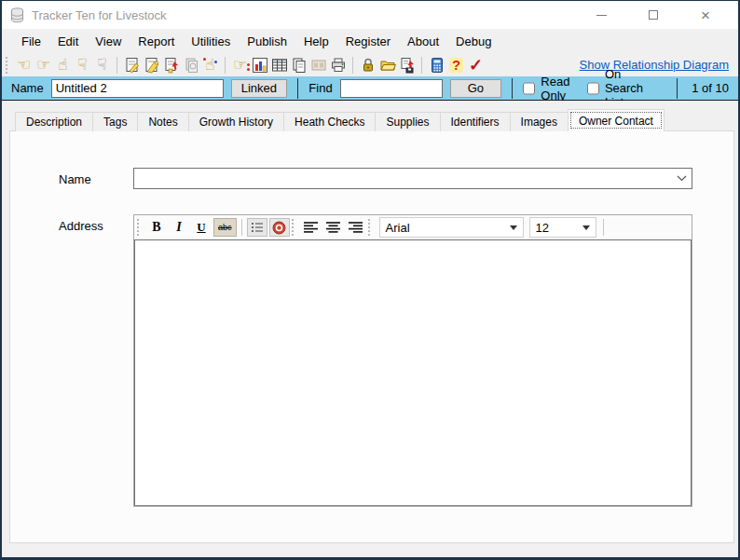 The image size is (740, 560). Describe the element at coordinates (457, 65) in the screenshot. I see `question-mark: ?` at that location.